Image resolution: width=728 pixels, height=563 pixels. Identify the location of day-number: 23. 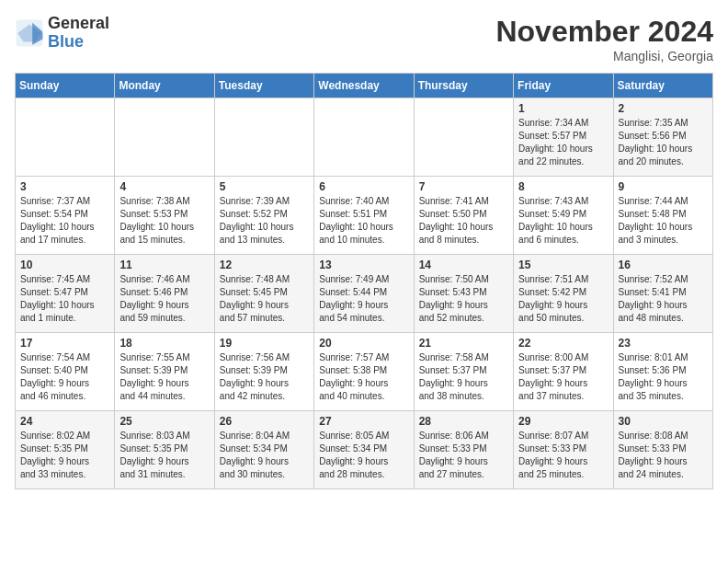
(664, 343).